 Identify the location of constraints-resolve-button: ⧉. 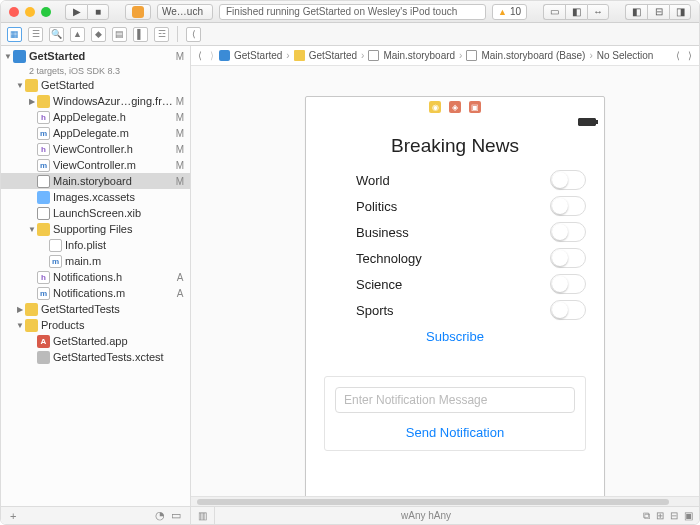
(646, 516).